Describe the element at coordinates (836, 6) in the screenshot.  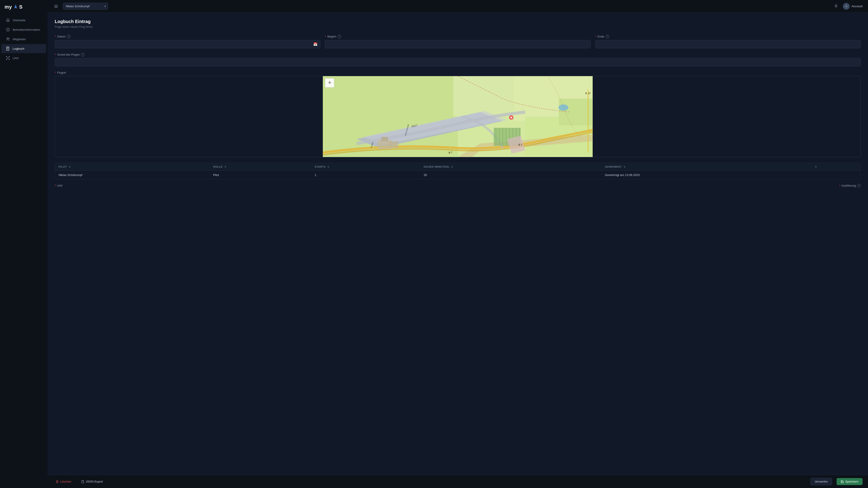
I see `notification-bell-button` at that location.